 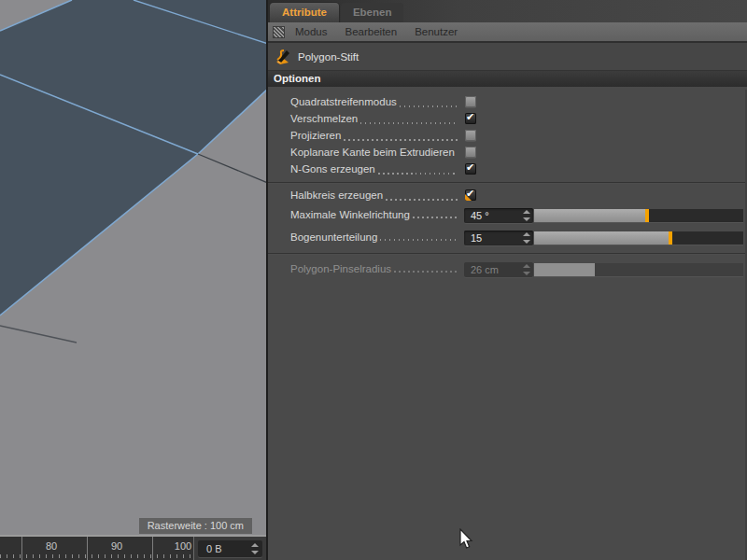 What do you see at coordinates (508, 196) in the screenshot?
I see `option-row-halbkreis: Halbkreis erzeugen` at bounding box center [508, 196].